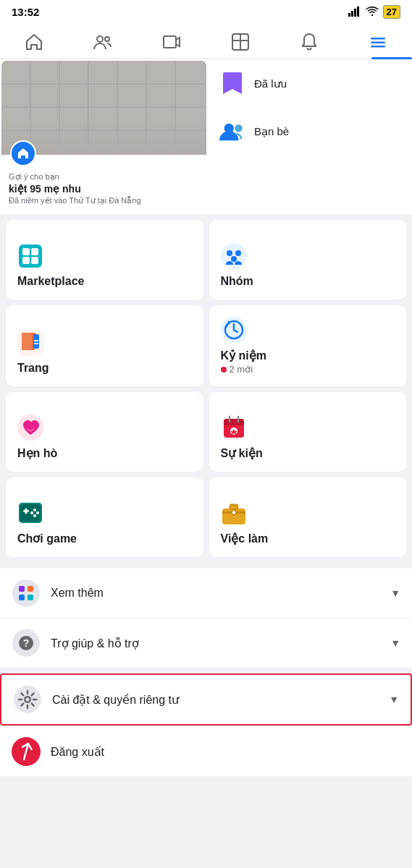 The image size is (412, 868). What do you see at coordinates (394, 699) in the screenshot?
I see `settings-chevron: ▼` at bounding box center [394, 699].